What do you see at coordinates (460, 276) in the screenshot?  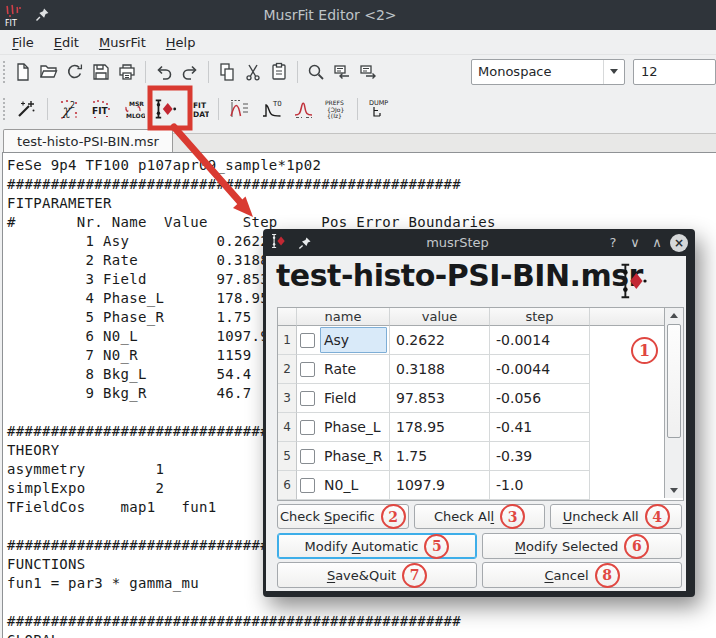 I see `dialog-heading: test-histo-PSI-BIN.msr` at bounding box center [460, 276].